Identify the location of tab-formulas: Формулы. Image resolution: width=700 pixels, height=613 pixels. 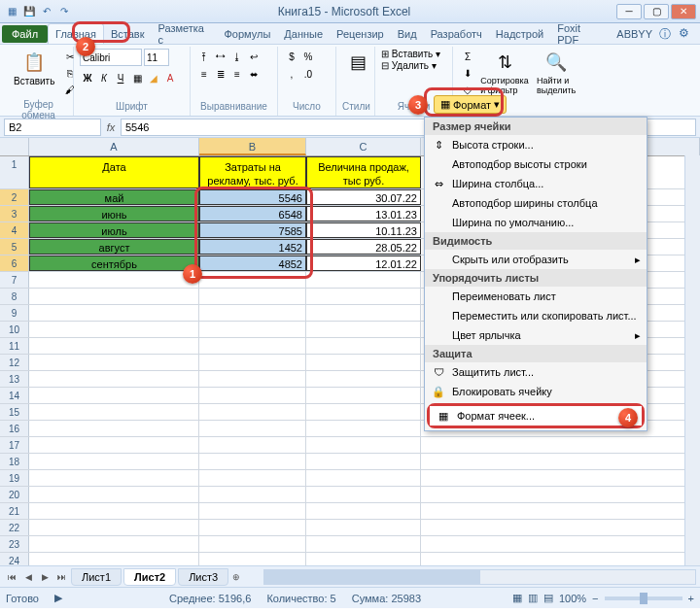
(247, 34).